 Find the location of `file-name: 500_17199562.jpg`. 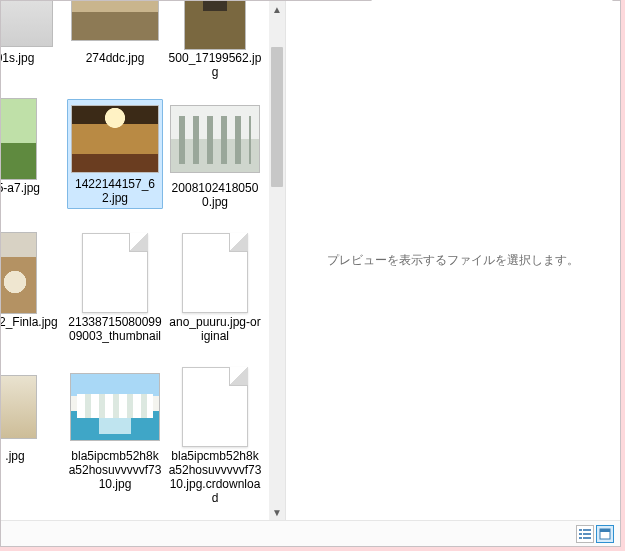

file-name: 500_17199562.jpg is located at coordinates (215, 65).